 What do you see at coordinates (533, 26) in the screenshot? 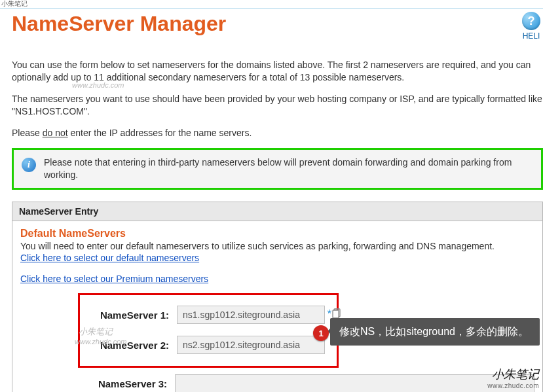
I see `help-block: ? HELI` at bounding box center [533, 26].